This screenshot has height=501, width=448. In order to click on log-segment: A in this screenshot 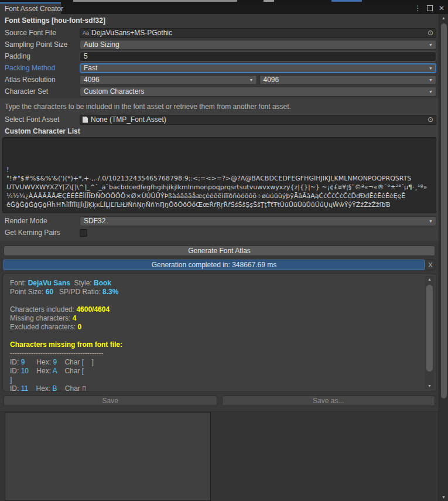, I will do `click(55, 371)`.